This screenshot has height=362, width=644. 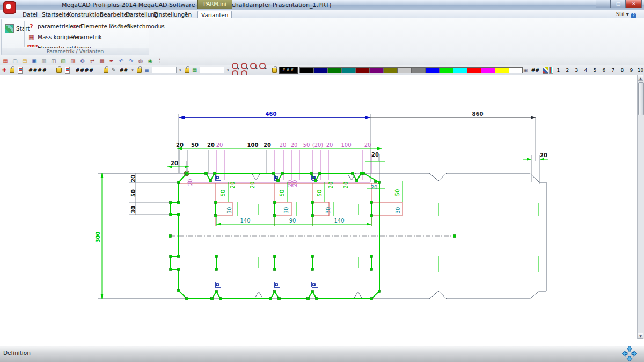 What do you see at coordinates (4, 70) in the screenshot?
I see `add-icon: ✚` at bounding box center [4, 70].